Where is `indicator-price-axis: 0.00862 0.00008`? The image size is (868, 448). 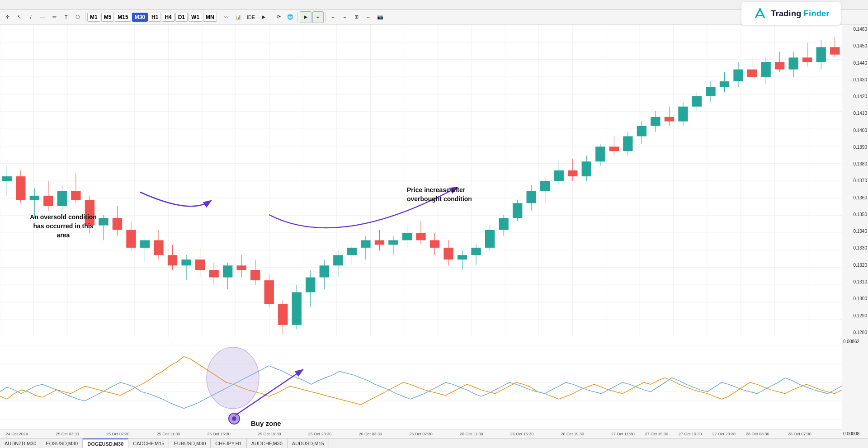 indicator-price-axis: 0.00862 0.00008 is located at coordinates (855, 388).